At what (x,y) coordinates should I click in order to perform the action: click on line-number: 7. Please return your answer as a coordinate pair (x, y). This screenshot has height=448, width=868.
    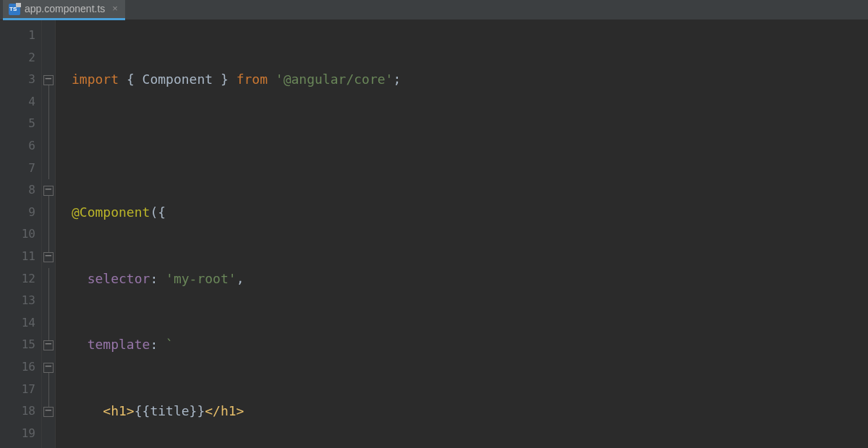
    Looking at the image, I should click on (17, 169).